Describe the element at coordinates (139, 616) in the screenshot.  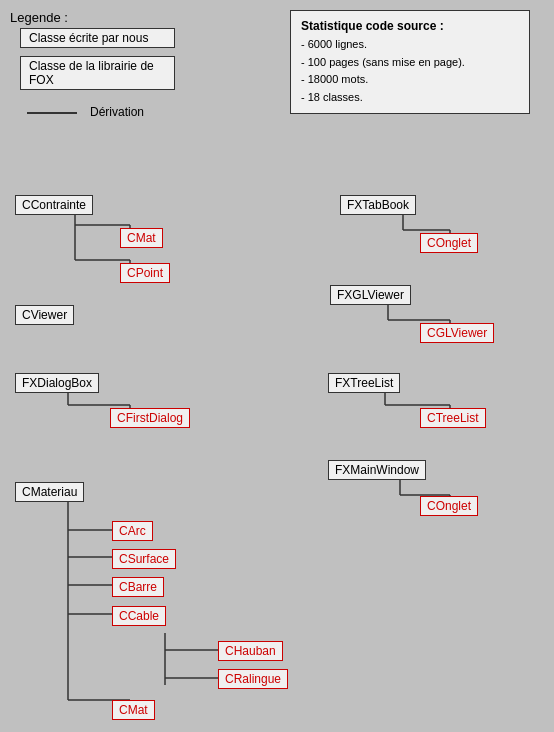
I see `box-ccable: CCable` at that location.